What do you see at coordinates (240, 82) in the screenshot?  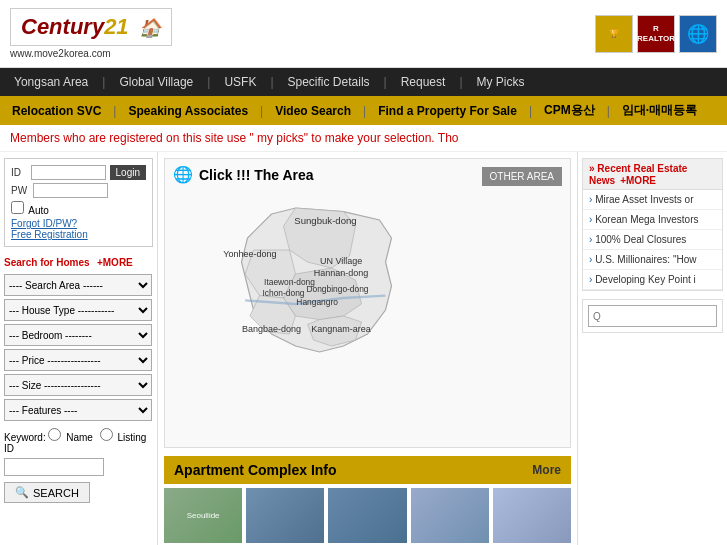 I see `nav-usfk: USFK` at bounding box center [240, 82].